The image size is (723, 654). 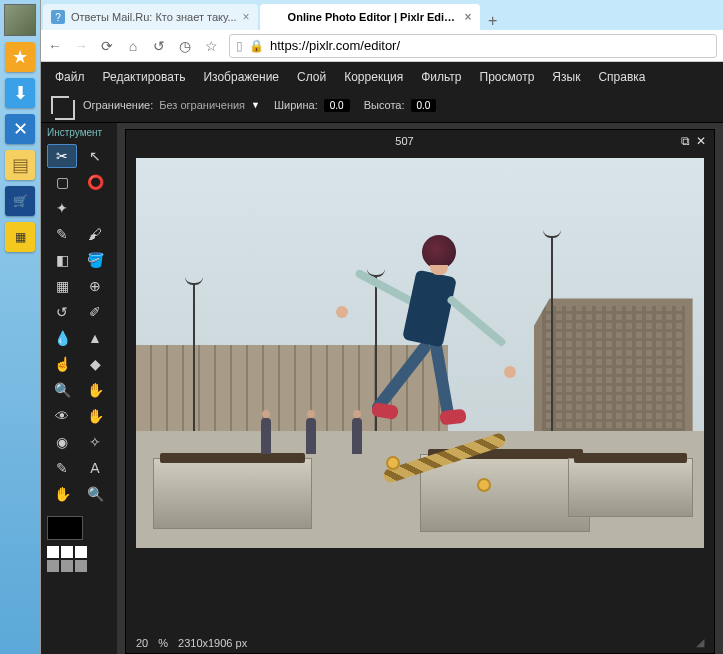 I want to click on browser-tabs: ? Ответы Mail.Ru: Кто знает таку... × On…, so click(x=382, y=15).